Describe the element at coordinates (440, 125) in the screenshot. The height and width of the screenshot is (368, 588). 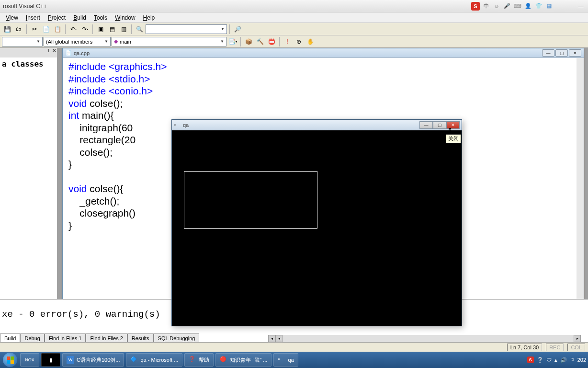
I see `console-max-icon: ▢` at that location.